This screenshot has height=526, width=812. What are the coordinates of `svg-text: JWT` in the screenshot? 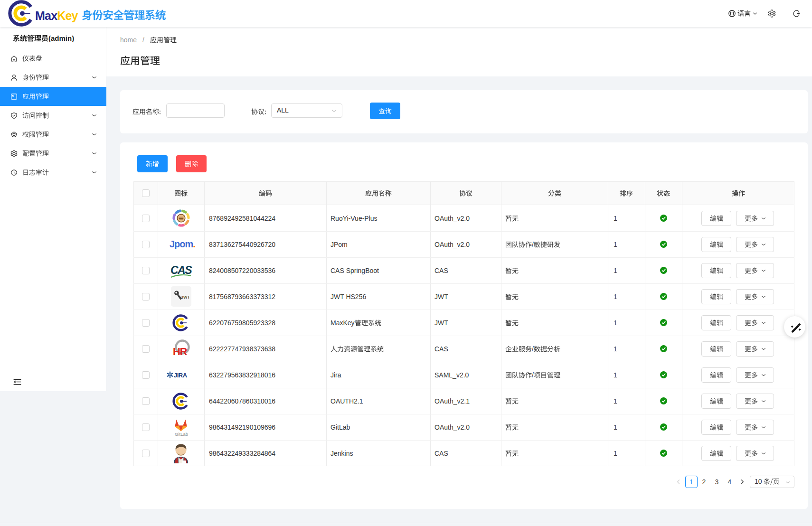 It's located at (186, 297).